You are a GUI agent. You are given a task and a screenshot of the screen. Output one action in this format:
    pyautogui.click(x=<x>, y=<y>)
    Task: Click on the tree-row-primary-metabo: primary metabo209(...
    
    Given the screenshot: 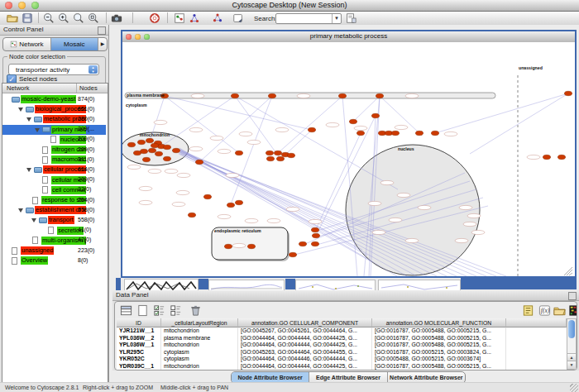 What is the action you would take?
    pyautogui.click(x=55, y=130)
    